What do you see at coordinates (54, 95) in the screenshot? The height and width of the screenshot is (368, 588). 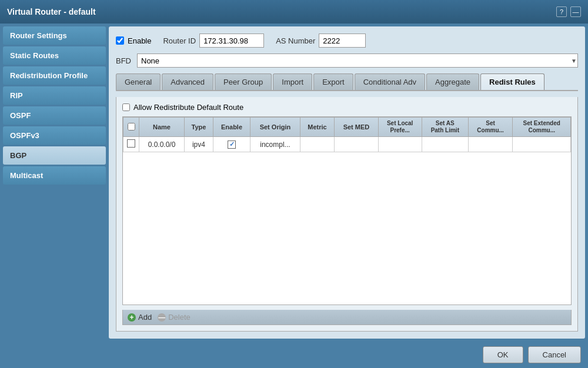 I see `sidebar-item-rip: RIP` at bounding box center [54, 95].